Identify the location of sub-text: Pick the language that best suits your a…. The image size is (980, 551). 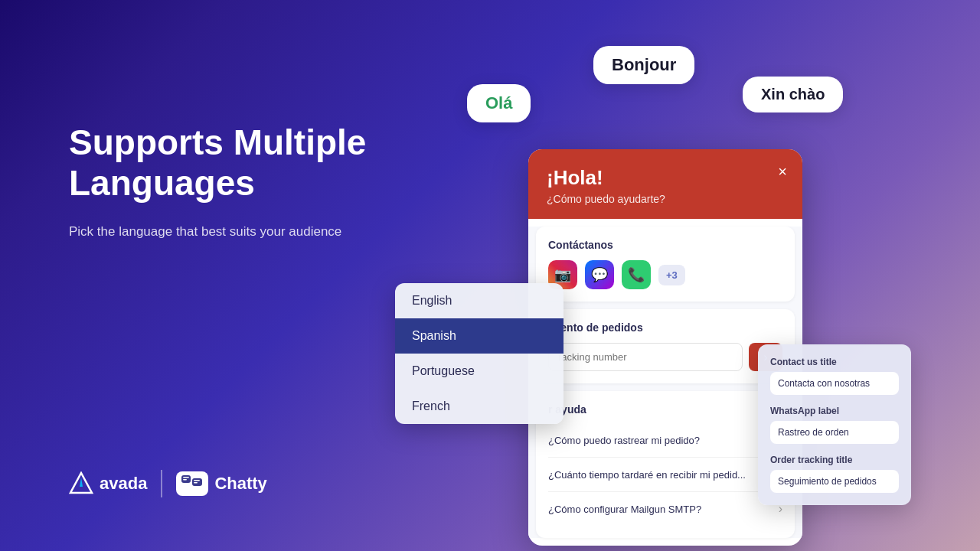
(234, 232).